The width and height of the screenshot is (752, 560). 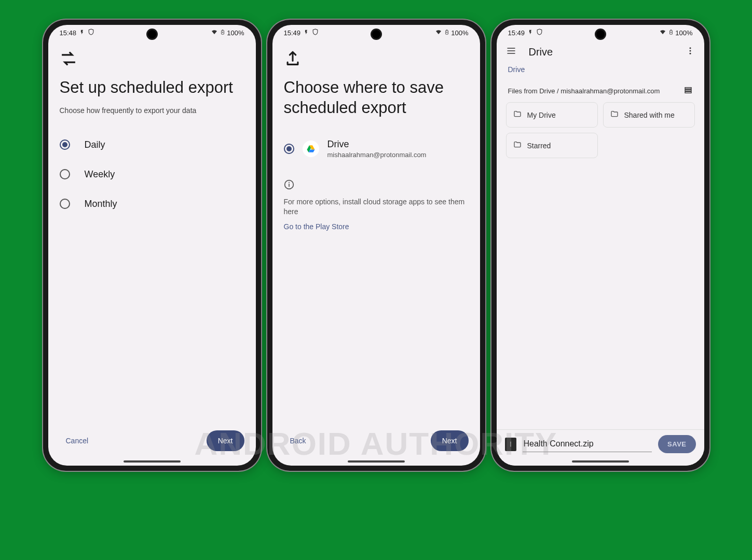 What do you see at coordinates (152, 174) in the screenshot?
I see `frequency-option-weekly: Weekly` at bounding box center [152, 174].